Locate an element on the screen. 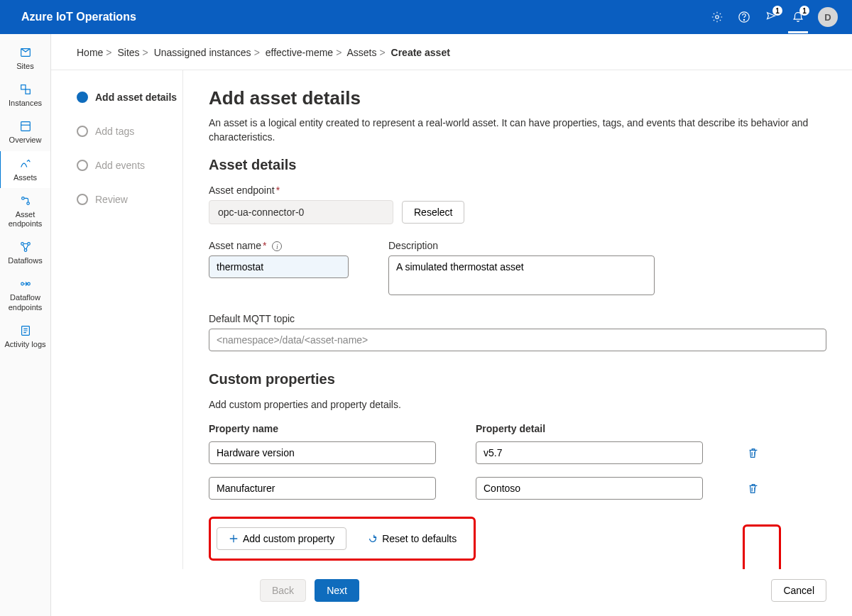  breadcrumb-link: Home is located at coordinates (89, 53).